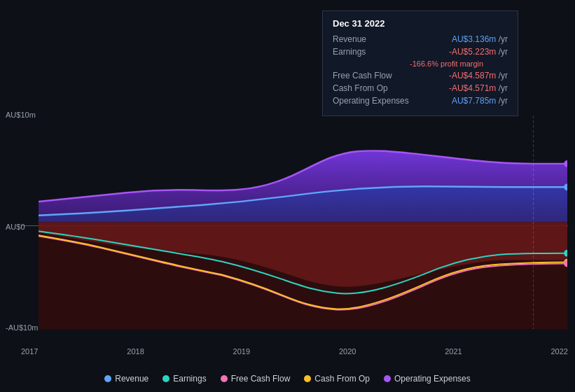 The height and width of the screenshot is (392, 575). Describe the element at coordinates (420, 63) in the screenshot. I see `data-tooltip: Dec 31 2022 Revenue AU$3.136m /yr Earnin…` at that location.